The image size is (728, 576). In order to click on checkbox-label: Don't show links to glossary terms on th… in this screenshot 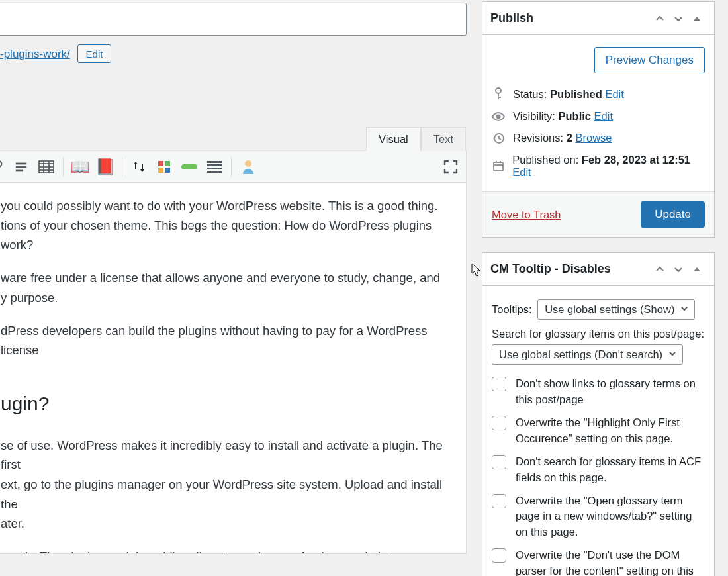, I will do `click(610, 392)`.